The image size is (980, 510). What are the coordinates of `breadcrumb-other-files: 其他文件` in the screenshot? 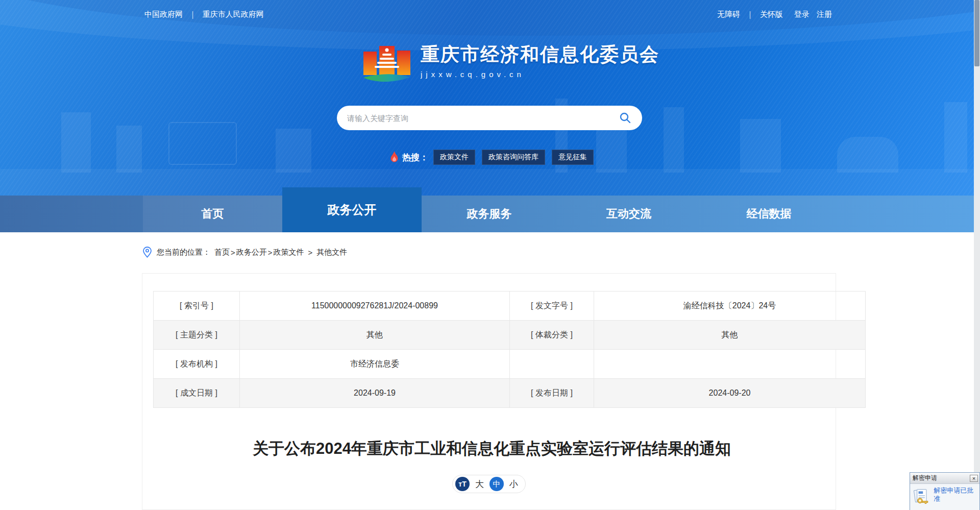 It's located at (332, 252).